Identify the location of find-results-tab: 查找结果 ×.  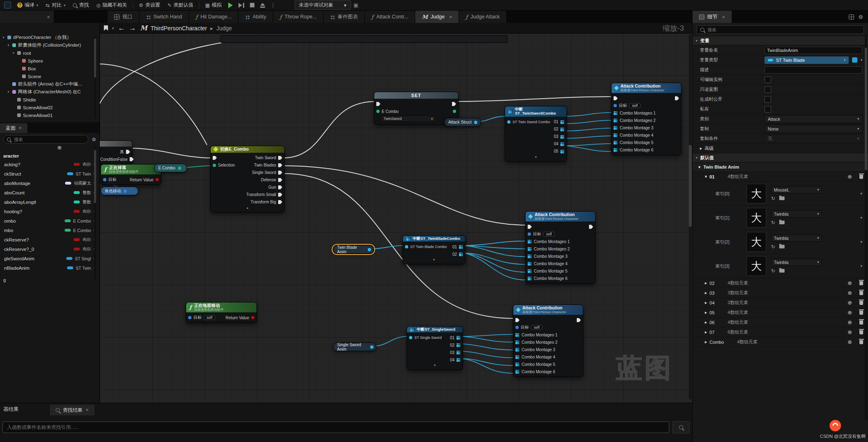
(72, 410).